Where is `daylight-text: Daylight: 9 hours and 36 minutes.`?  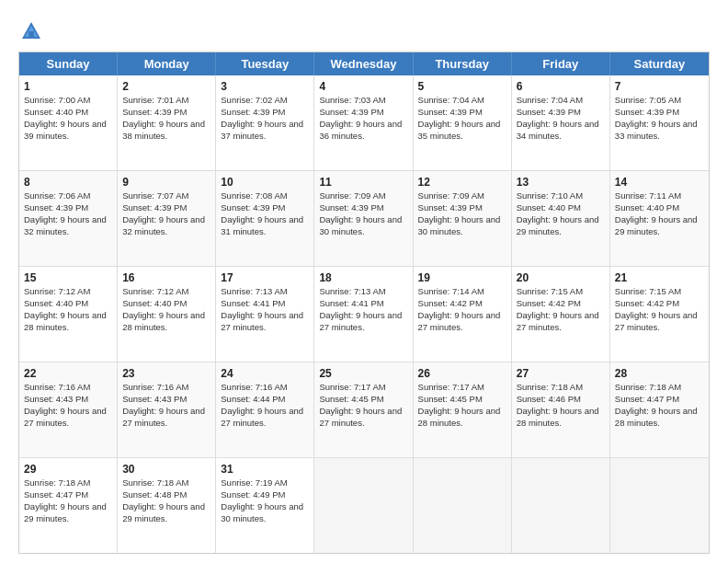
daylight-text: Daylight: 9 hours and 36 minutes. is located at coordinates (360, 130).